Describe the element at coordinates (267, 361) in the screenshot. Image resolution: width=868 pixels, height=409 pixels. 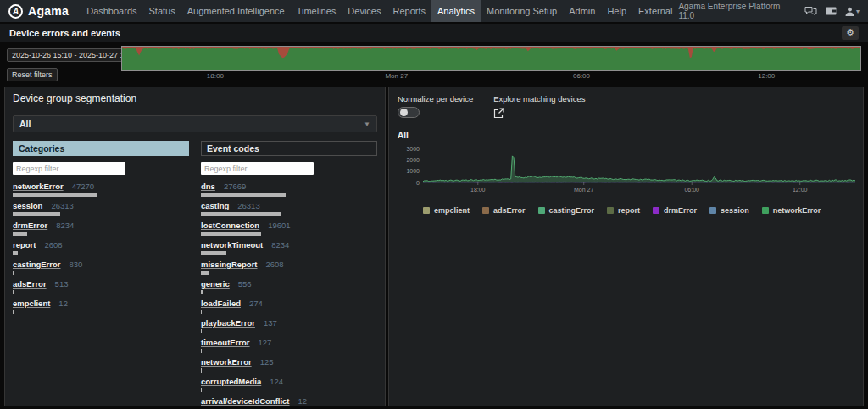
I see `facet-count: 125` at that location.